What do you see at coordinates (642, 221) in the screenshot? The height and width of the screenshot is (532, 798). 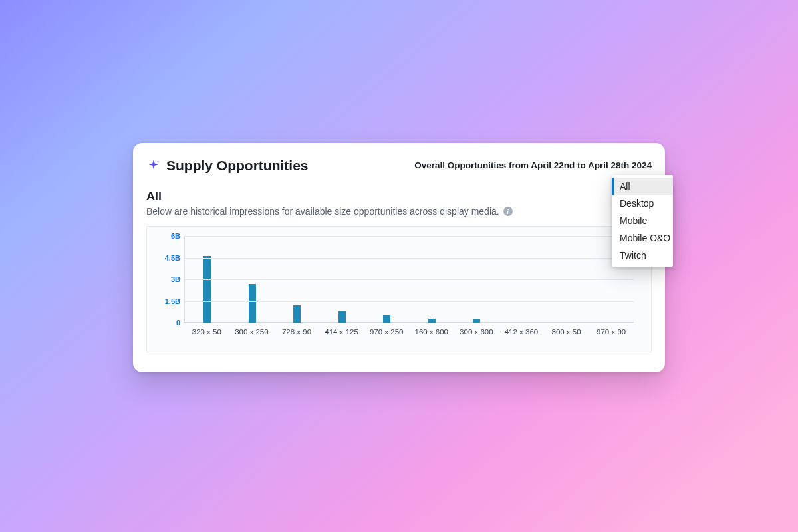 I see `filter-dropdown: AllDesktopMobileMobile O&OTwitch` at bounding box center [642, 221].